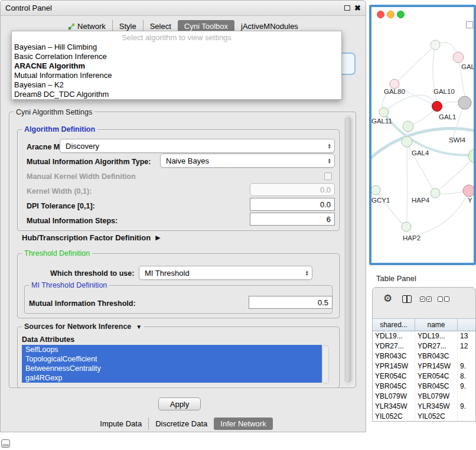 Image resolution: width=476 pixels, height=450 pixels. What do you see at coordinates (6, 444) in the screenshot?
I see `restore-panel-icon` at bounding box center [6, 444].